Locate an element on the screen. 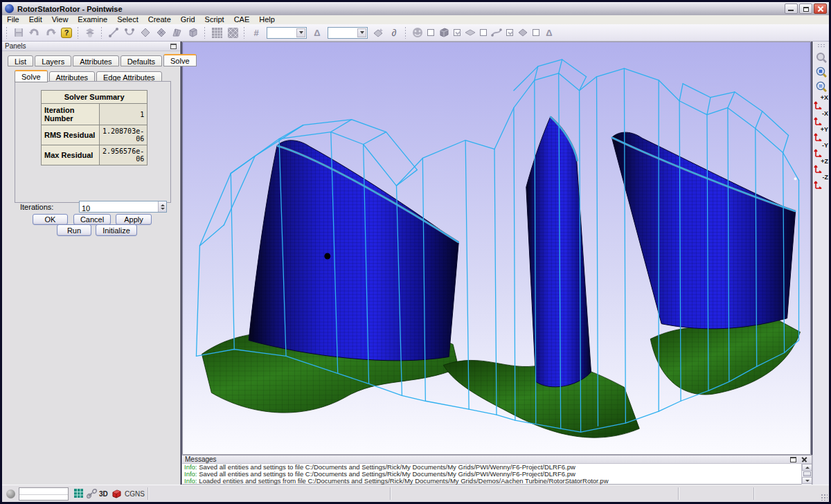  initialize-button: Initialize is located at coordinates (116, 230).